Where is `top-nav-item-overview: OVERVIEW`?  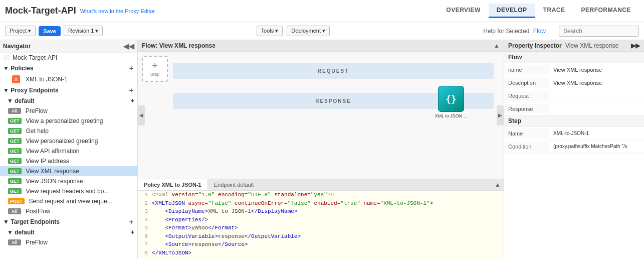
top-nav-item-overview: OVERVIEW is located at coordinates (463, 11).